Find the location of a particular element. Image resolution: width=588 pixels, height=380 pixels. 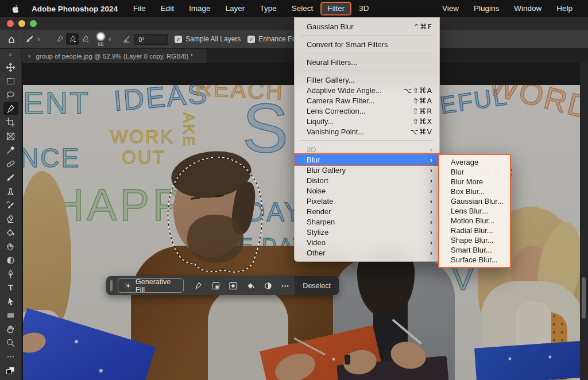

menu-item-vanishing-point: Vanishing Point...⌥⌘V is located at coordinates (367, 131).